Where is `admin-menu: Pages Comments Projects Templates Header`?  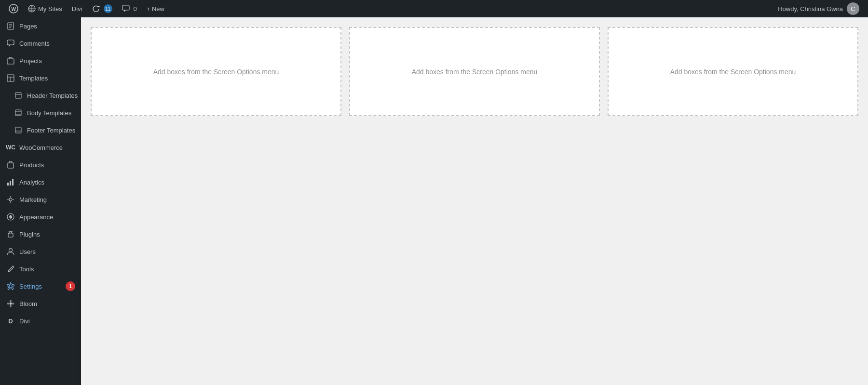 admin-menu: Pages Comments Projects Templates Header is located at coordinates (41, 201).